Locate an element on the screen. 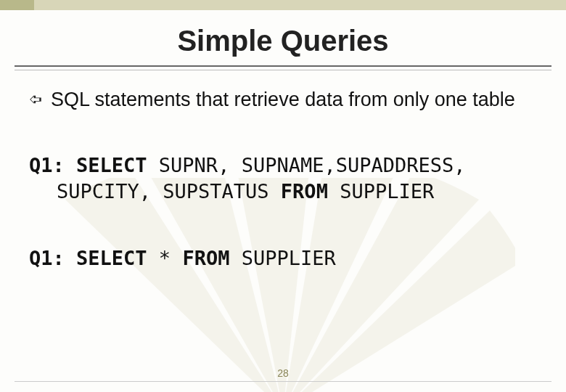 The height and width of the screenshot is (392, 566). query-block-2: Q1: SELECT * FROM SUPPLIER is located at coordinates (297, 258).